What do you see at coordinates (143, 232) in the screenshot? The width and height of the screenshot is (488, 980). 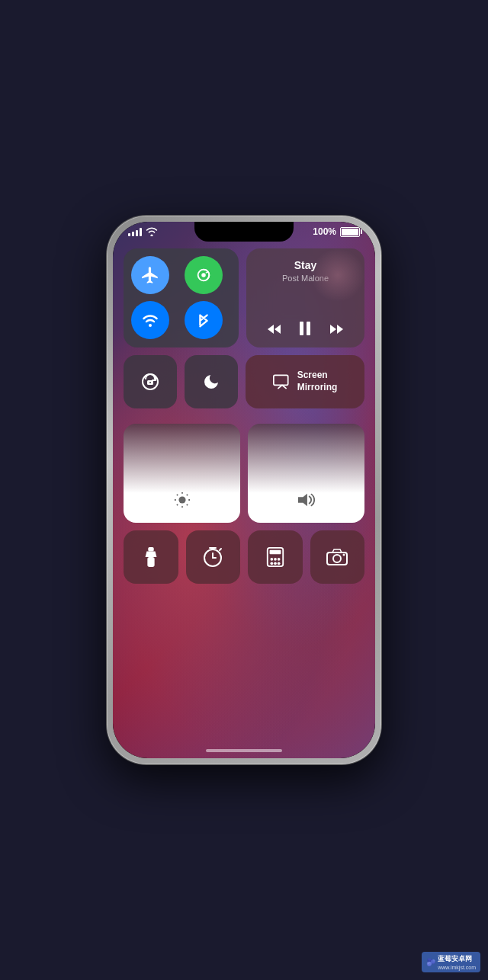 I see `signal-area` at bounding box center [143, 232].